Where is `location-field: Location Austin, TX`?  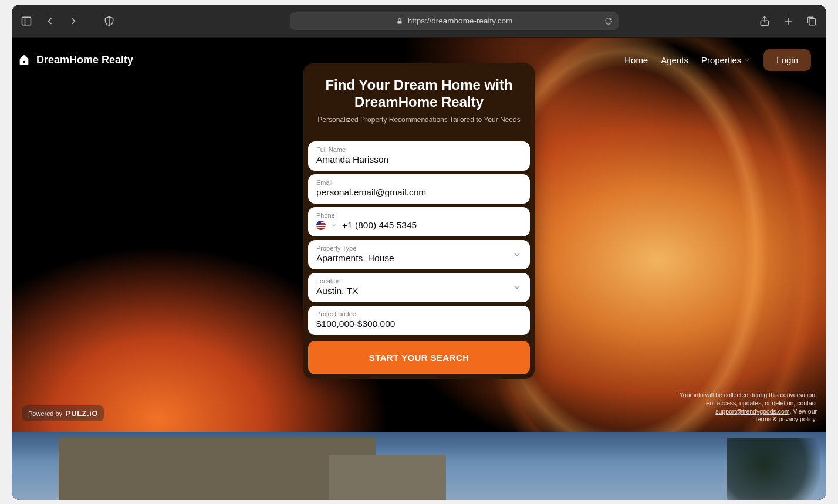
location-field: Location Austin, TX is located at coordinates (419, 287).